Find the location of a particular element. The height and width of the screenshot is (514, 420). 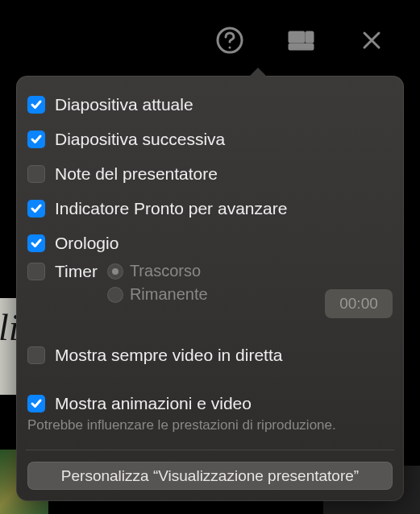

timer-value-field: 00:00 is located at coordinates (359, 304).